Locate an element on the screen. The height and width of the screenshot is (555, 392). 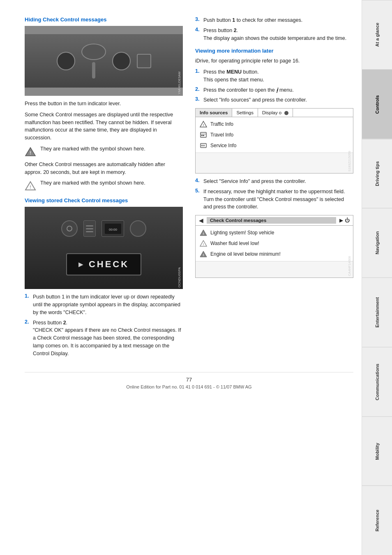
r-step5-text: If necessary, move the highlight marker … is located at coordinates (279, 199).